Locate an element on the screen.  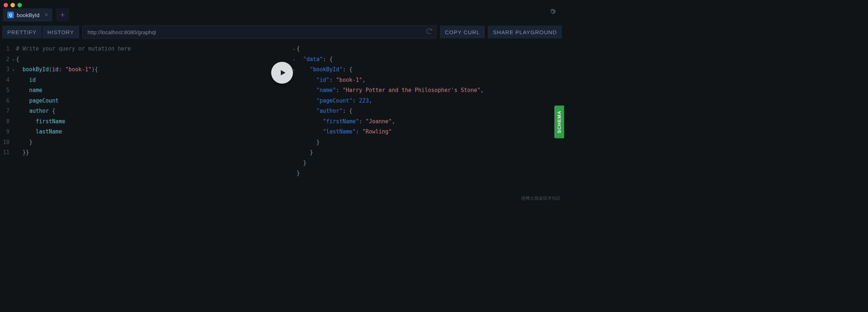
window-controls is located at coordinates (13, 5).